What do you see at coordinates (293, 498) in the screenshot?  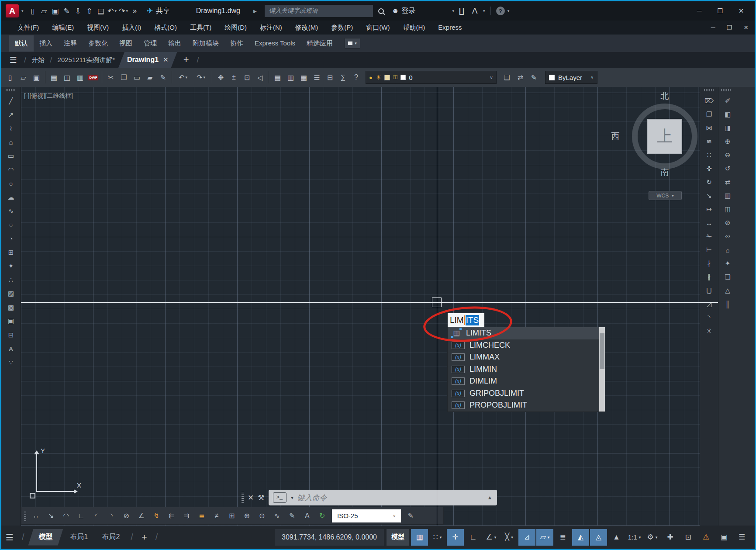 I see `recent-commands-caret-icon: ▾` at bounding box center [293, 498].